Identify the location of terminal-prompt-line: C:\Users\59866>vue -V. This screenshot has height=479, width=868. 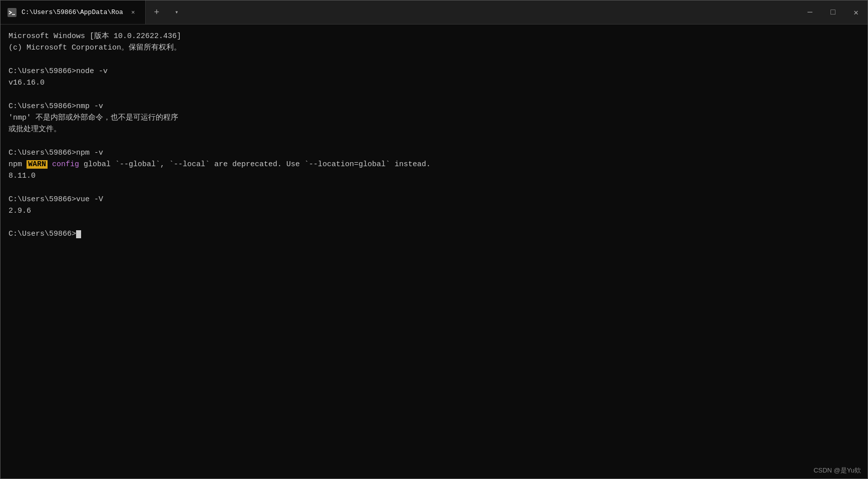
(434, 199).